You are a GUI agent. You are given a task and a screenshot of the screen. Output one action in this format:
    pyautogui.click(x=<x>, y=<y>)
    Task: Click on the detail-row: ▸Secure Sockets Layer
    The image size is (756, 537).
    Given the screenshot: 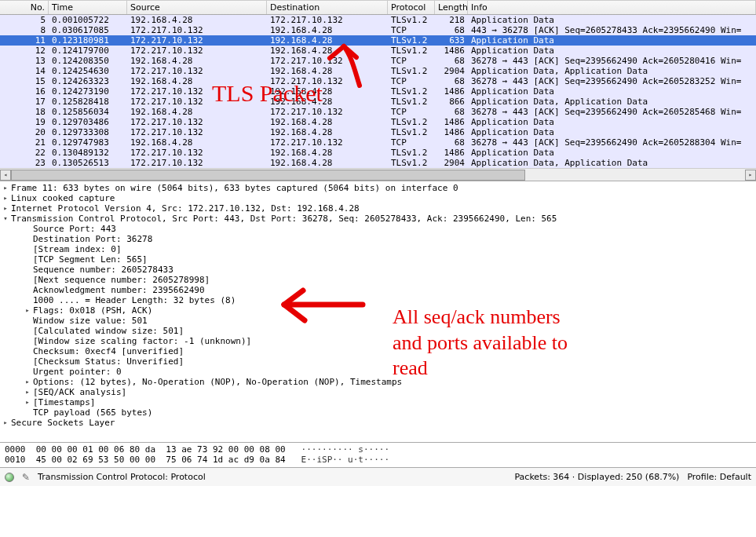 What is the action you would take?
    pyautogui.click(x=378, y=422)
    